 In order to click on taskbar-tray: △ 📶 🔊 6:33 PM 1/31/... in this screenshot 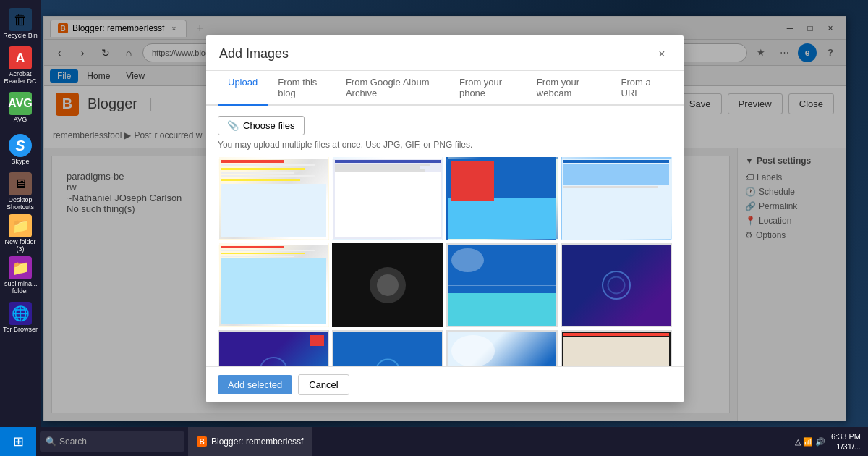, I will do `click(827, 442)`.